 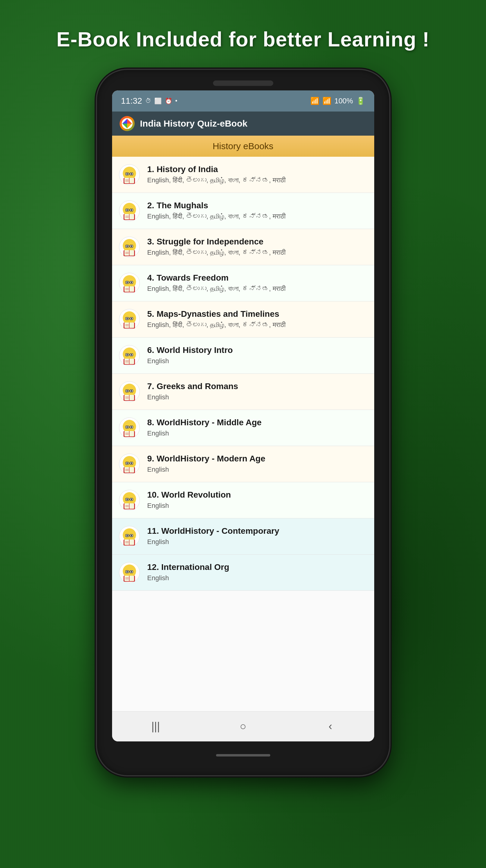 I want to click on status-right-icons: 📶 📶 100% 🔋, so click(x=337, y=101).